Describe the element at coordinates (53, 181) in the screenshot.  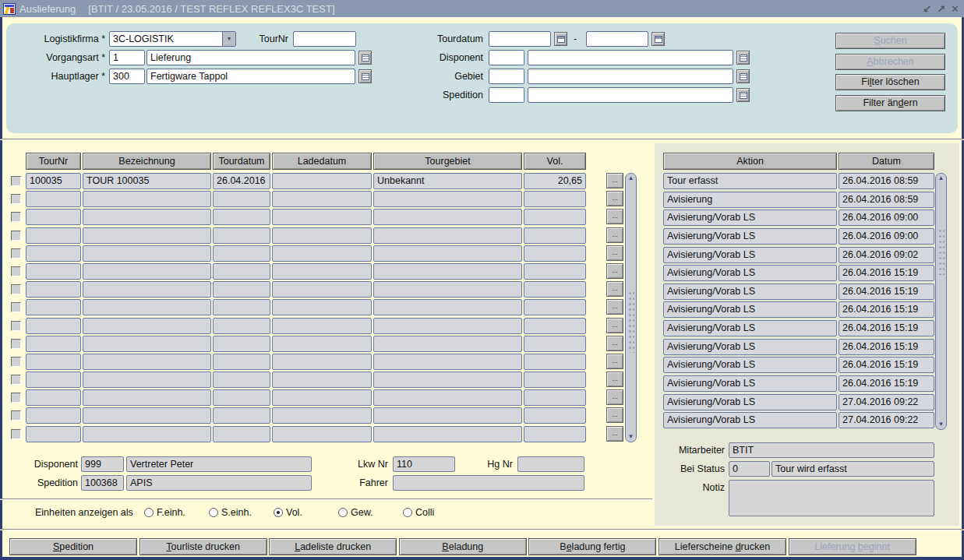
I see `cell-tournr: 100035` at that location.